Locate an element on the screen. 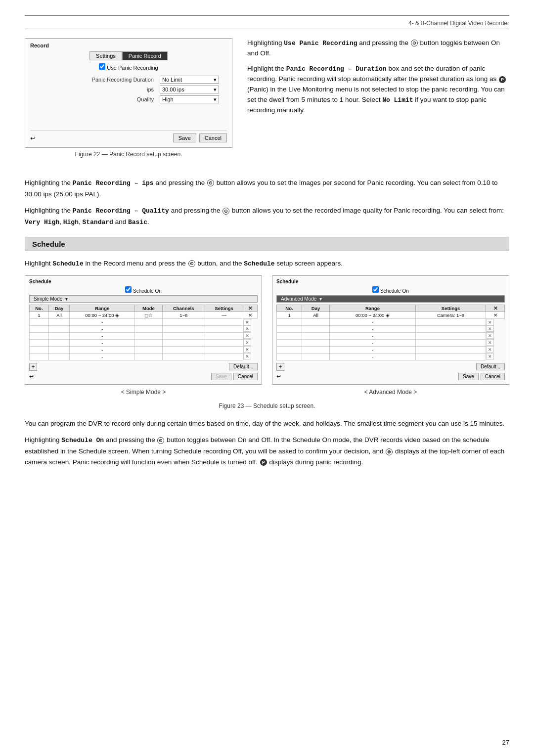 The width and height of the screenshot is (534, 756). simple-plus-button: + is located at coordinates (33, 367).